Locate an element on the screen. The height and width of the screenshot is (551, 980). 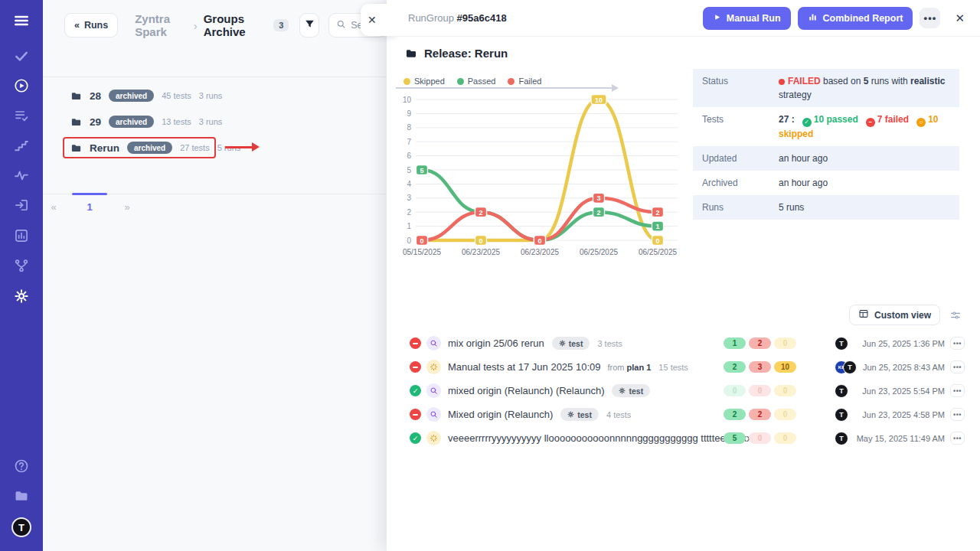
run-row: Manual tests at 17 Jun 2025 10:09from pl… is located at coordinates (683, 367).